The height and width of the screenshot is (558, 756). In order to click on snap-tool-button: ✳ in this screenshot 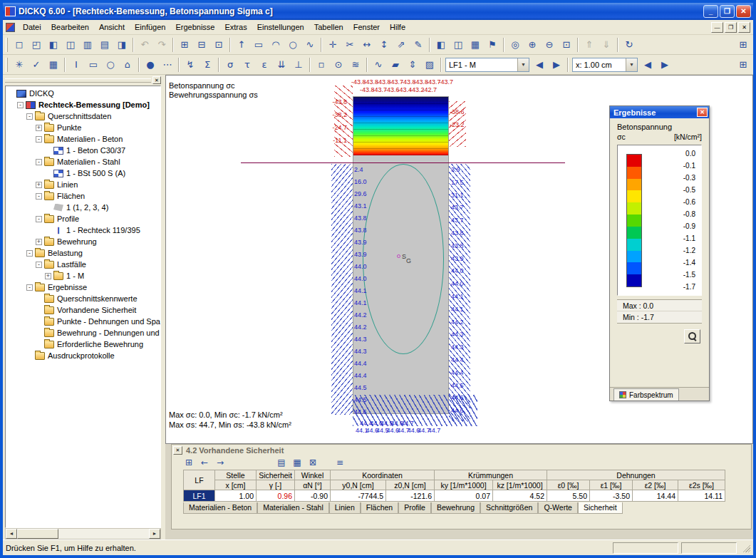, I will do `click(19, 64)`.